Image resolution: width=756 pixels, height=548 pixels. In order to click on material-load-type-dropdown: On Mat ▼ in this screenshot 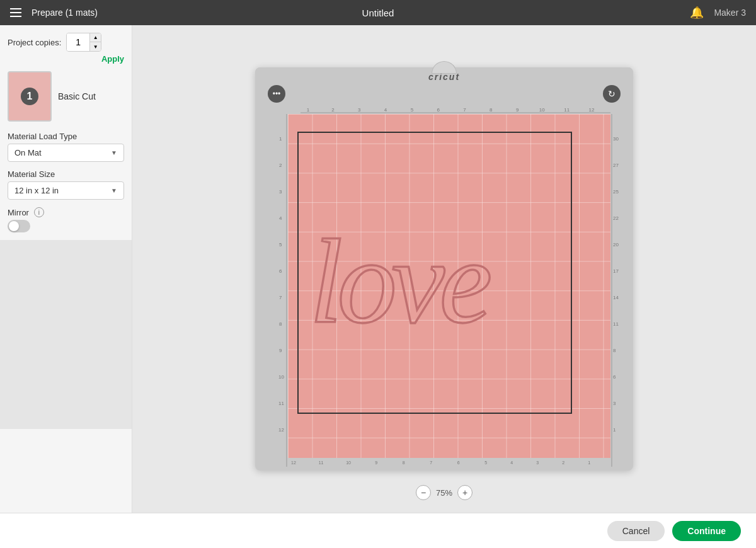, I will do `click(66, 152)`.